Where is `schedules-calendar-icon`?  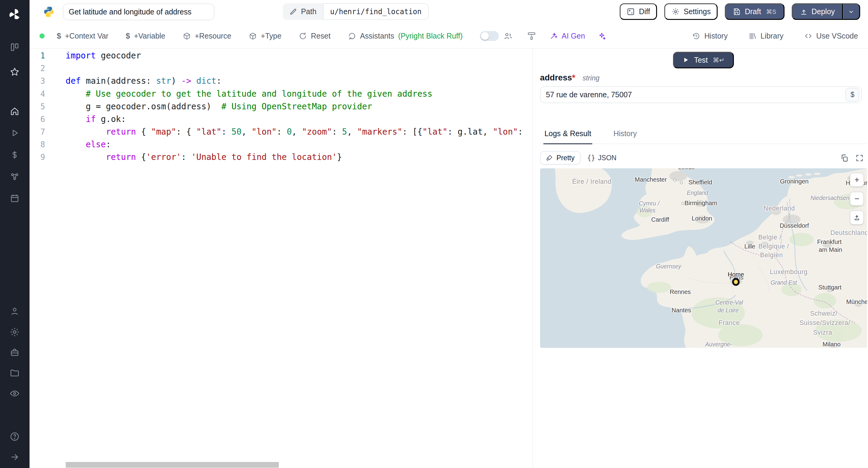
schedules-calendar-icon is located at coordinates (15, 199).